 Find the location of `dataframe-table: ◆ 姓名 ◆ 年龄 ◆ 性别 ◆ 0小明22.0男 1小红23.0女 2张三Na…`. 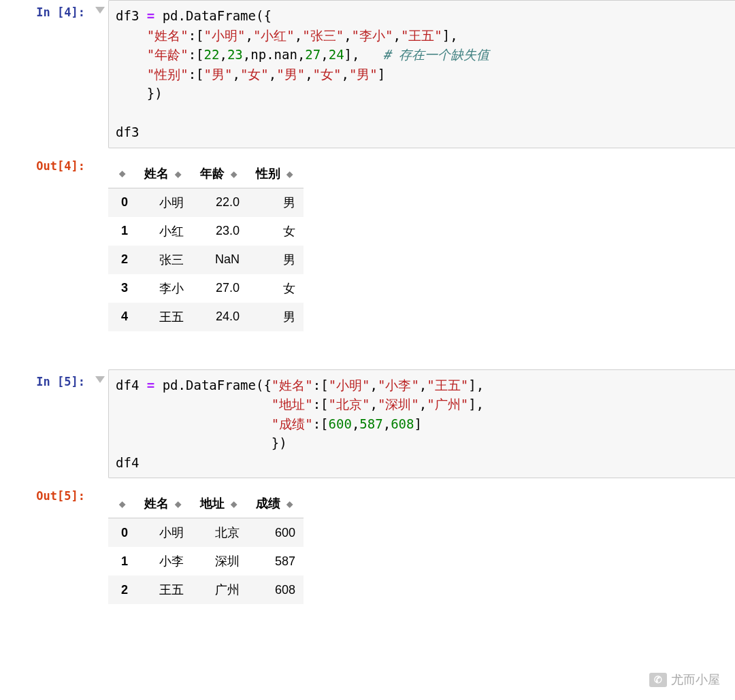

dataframe-table: ◆ 姓名 ◆ 年龄 ◆ 性别 ◆ 0小明22.0男 1小红23.0女 2张三Na… is located at coordinates (206, 245).